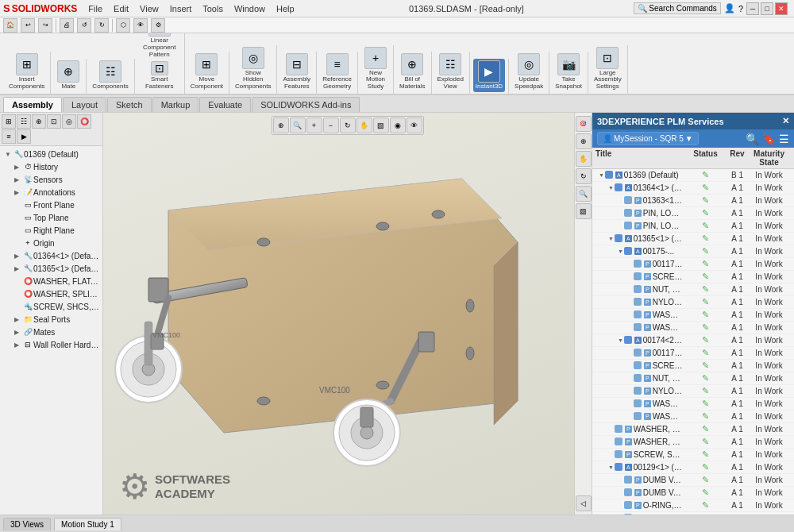 Image resolution: width=794 pixels, height=532 pixels. Describe the element at coordinates (286, 9) in the screenshot. I see `menu-help: Help` at that location.